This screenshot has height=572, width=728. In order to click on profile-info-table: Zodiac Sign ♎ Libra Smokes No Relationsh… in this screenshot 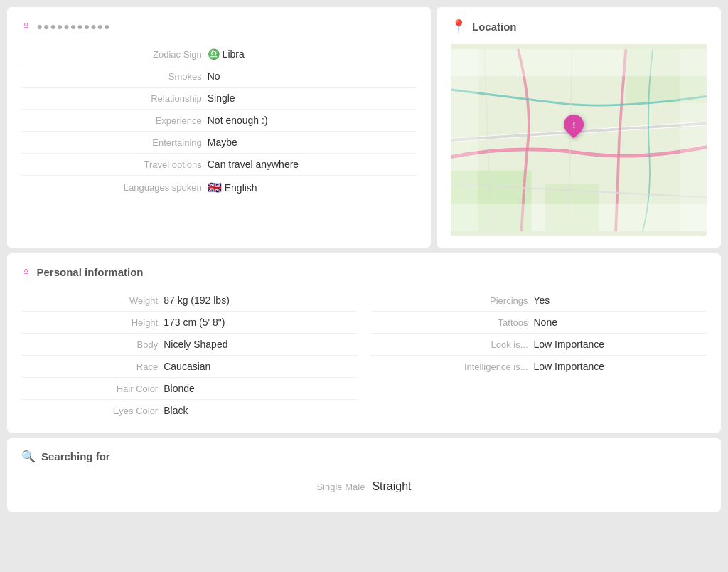, I will do `click(219, 121)`.